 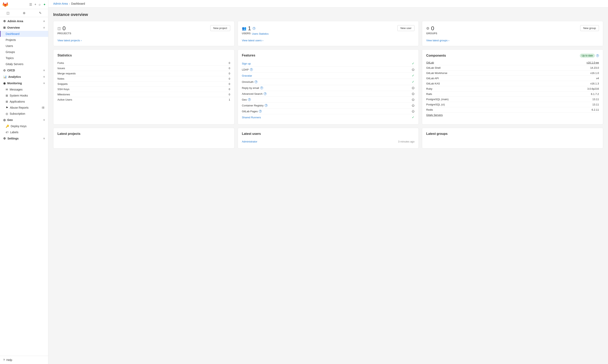 What do you see at coordinates (595, 110) in the screenshot?
I see `component-version-text: 6.2.11` at bounding box center [595, 110].